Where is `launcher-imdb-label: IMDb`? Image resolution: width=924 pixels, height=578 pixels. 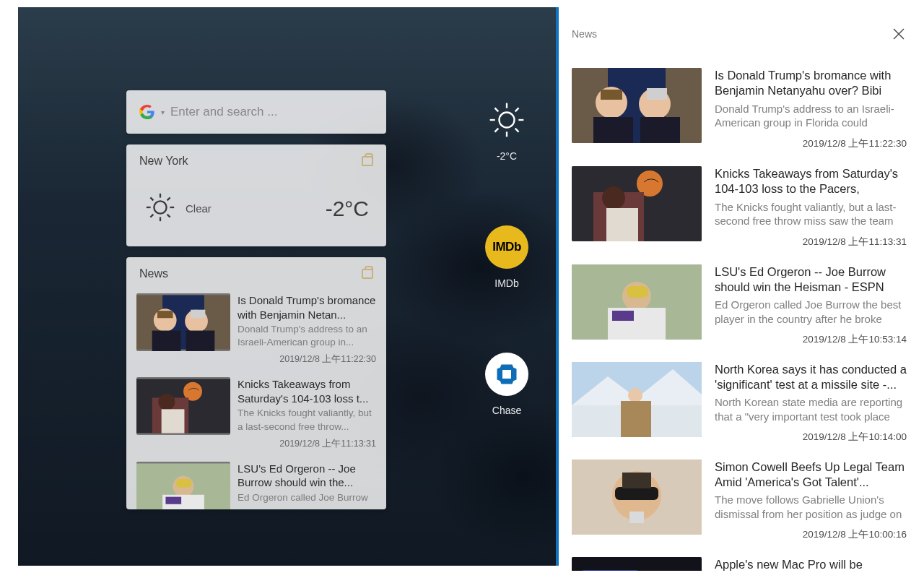 launcher-imdb-label: IMDb is located at coordinates (507, 283).